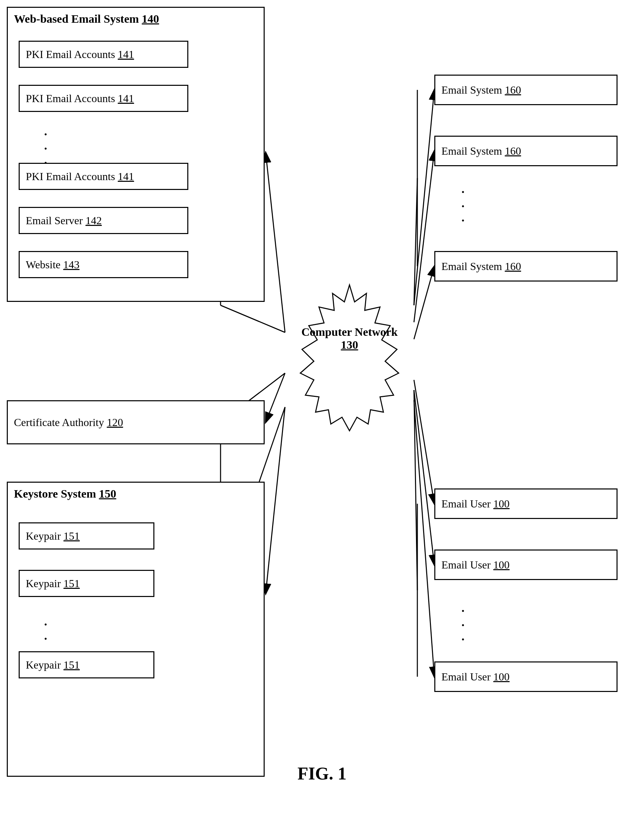 Image resolution: width=644 pixels, height=829 pixels. What do you see at coordinates (526, 151) in the screenshot?
I see `email-system-2: Email System 160` at bounding box center [526, 151].